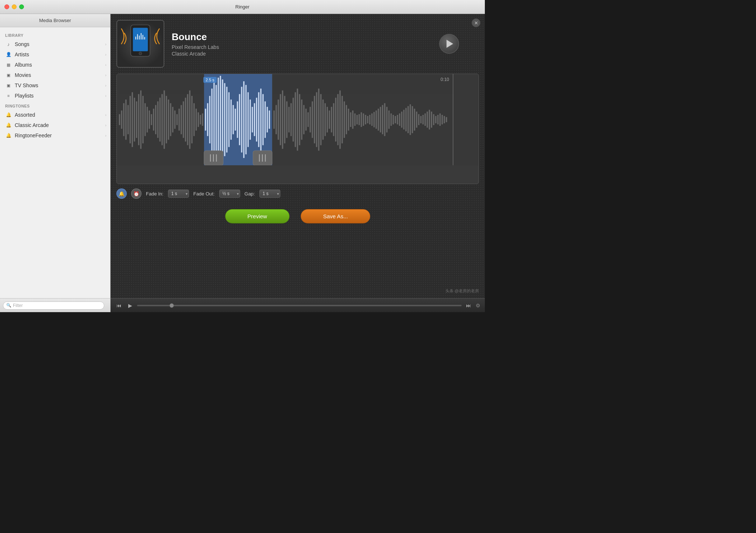 Image resolution: width=756 pixels, height=533 pixels. I want to click on sidebar-item-albums: ▦ Albums ›, so click(55, 65).